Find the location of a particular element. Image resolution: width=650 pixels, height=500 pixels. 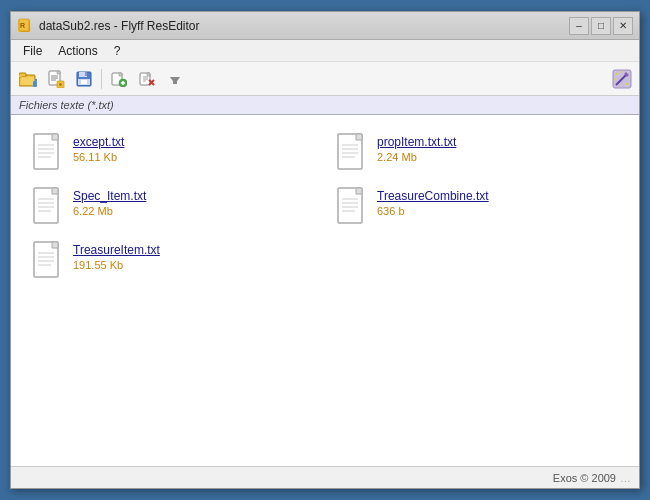

menu-file: File is located at coordinates (32, 51).